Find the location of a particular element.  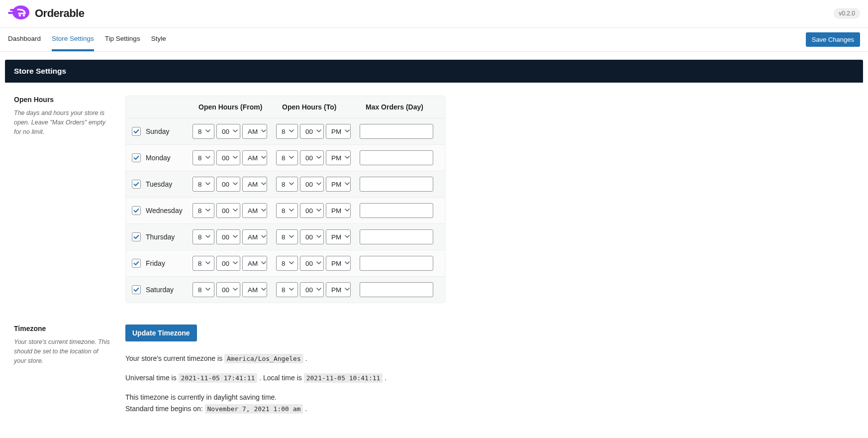

update-timezone-button: Update Timezone is located at coordinates (161, 333).